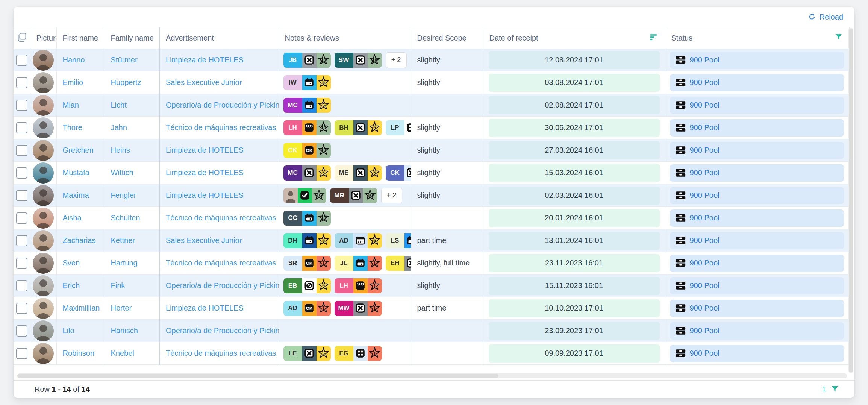 The width and height of the screenshot is (868, 405). What do you see at coordinates (307, 218) in the screenshot?
I see `note-chip: CC 10` at bounding box center [307, 218].